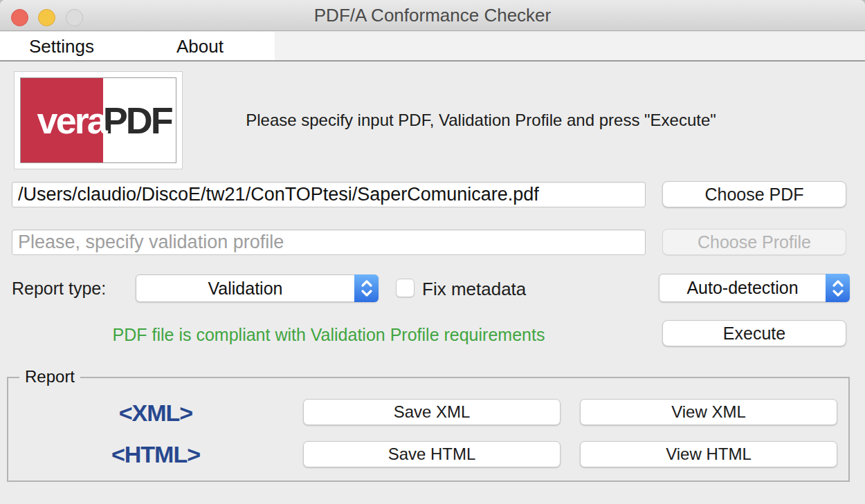  I want to click on logo-white-panel: PDF, so click(140, 120).